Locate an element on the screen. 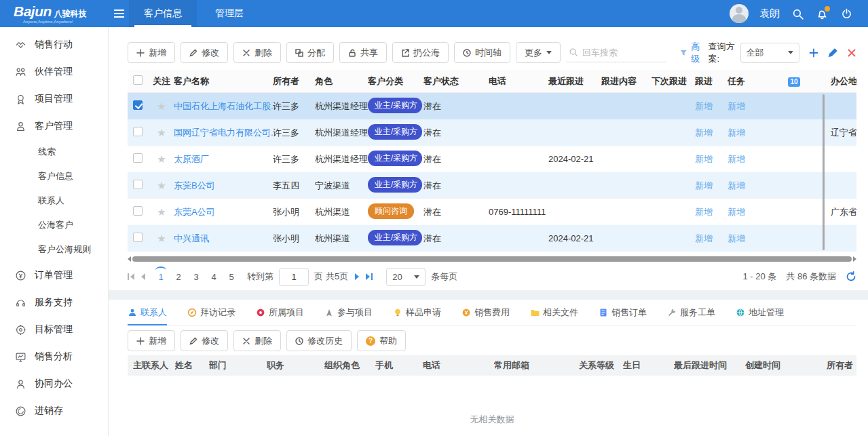  sidebar-item-sales-analytics: 销售分析 is located at coordinates (54, 357).